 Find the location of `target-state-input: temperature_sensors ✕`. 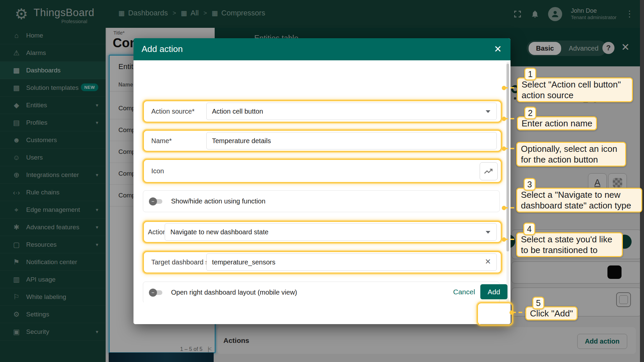

target-state-input: temperature_sensors ✕ is located at coordinates (352, 262).